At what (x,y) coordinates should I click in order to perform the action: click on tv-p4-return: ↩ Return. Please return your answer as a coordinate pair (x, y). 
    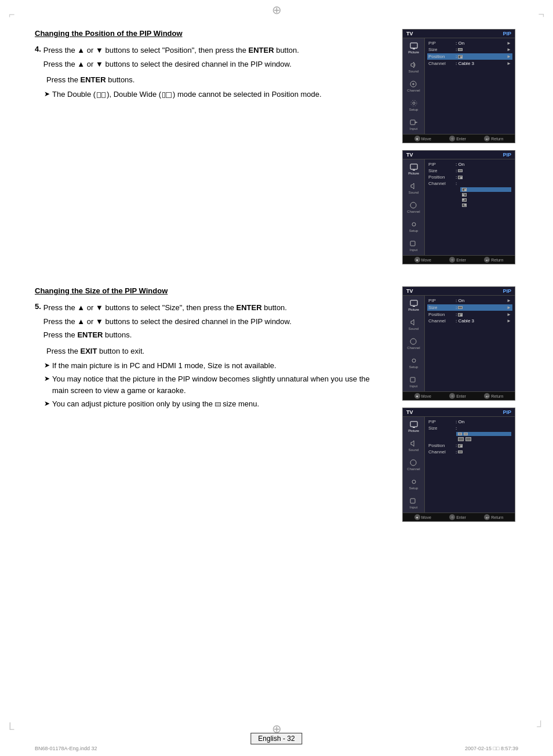
    Looking at the image, I should click on (494, 517).